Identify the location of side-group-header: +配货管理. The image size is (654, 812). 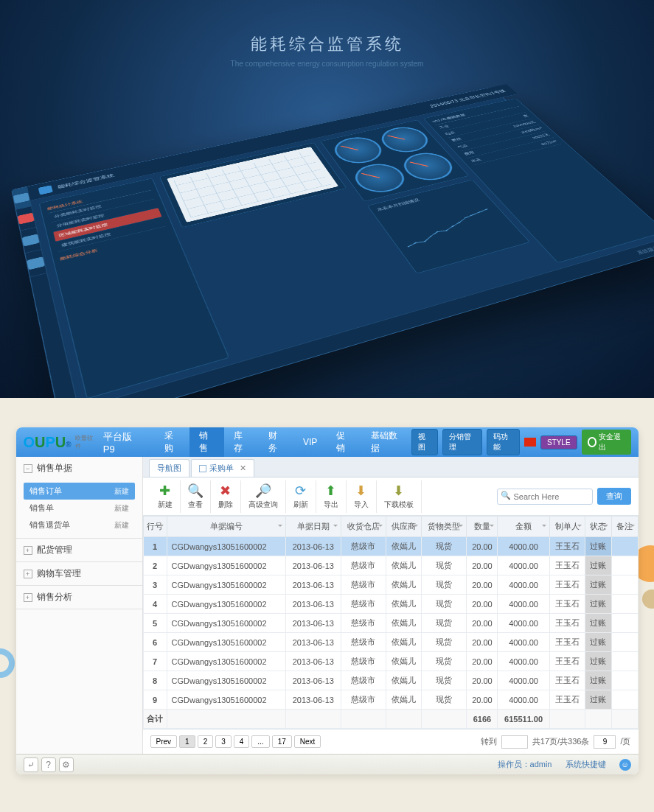
(80, 550).